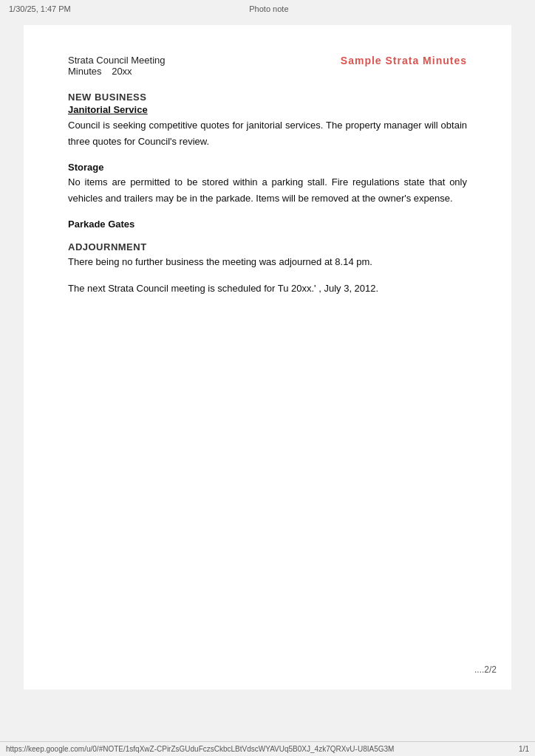 The height and width of the screenshot is (756, 535). What do you see at coordinates (268, 224) in the screenshot?
I see `parkade-section: Parkade Gates` at bounding box center [268, 224].